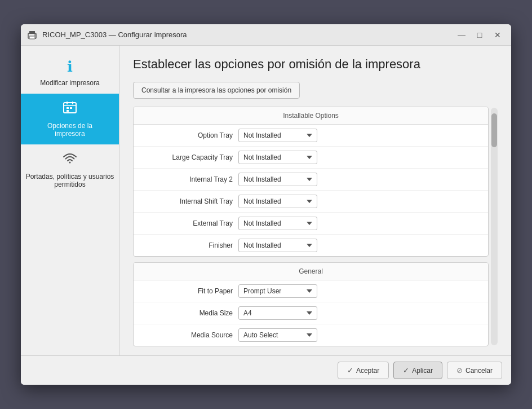  I want to click on scrollbar-thumb, so click(494, 130).